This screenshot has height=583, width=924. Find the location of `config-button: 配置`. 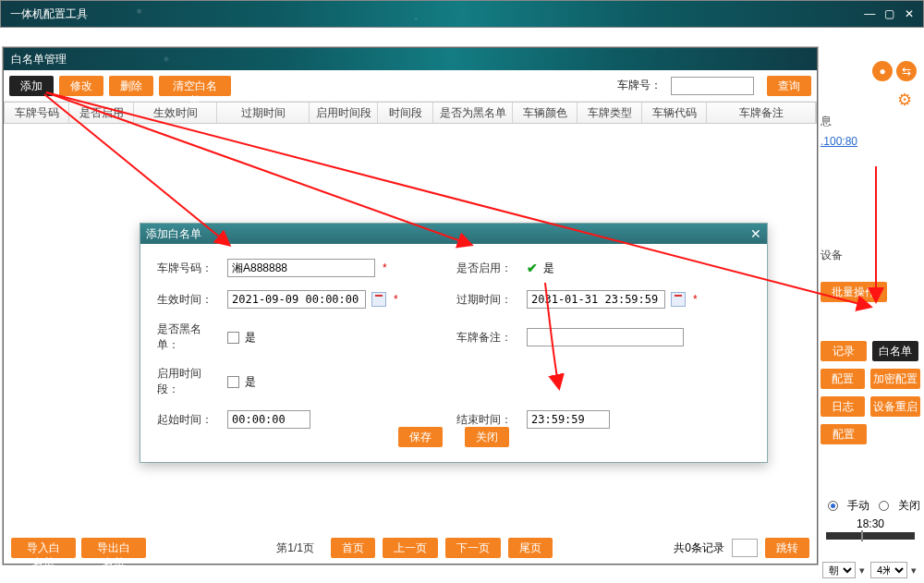

config-button: 配置 is located at coordinates (843, 379).